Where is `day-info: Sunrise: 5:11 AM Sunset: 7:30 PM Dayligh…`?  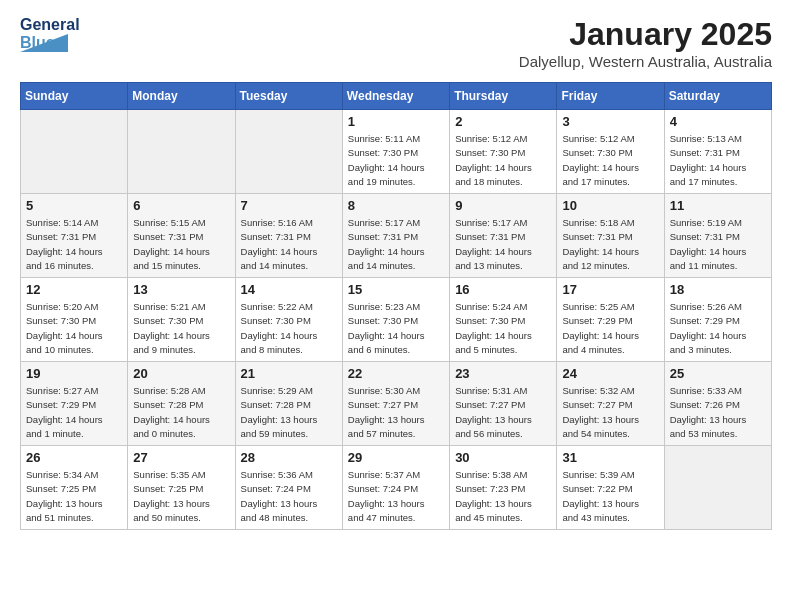 day-info: Sunrise: 5:11 AM Sunset: 7:30 PM Dayligh… is located at coordinates (396, 160).